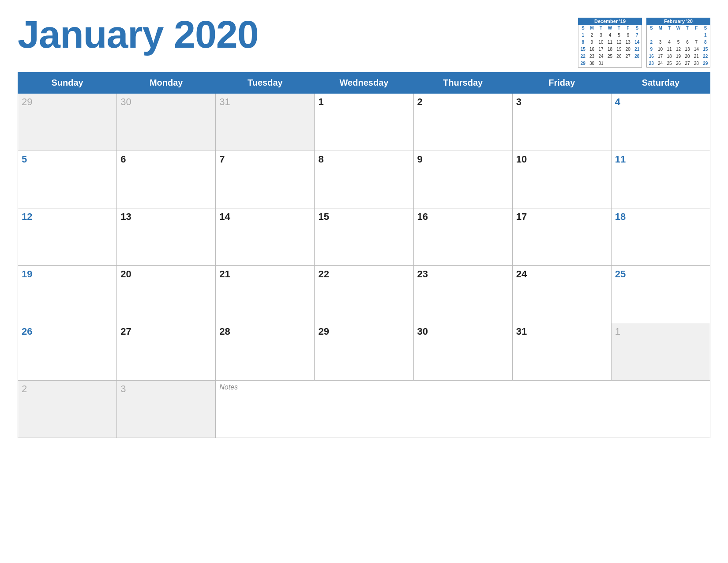 Image resolution: width=728 pixels, height=563 pixels. What do you see at coordinates (126, 216) in the screenshot?
I see `day-number: 13` at bounding box center [126, 216].